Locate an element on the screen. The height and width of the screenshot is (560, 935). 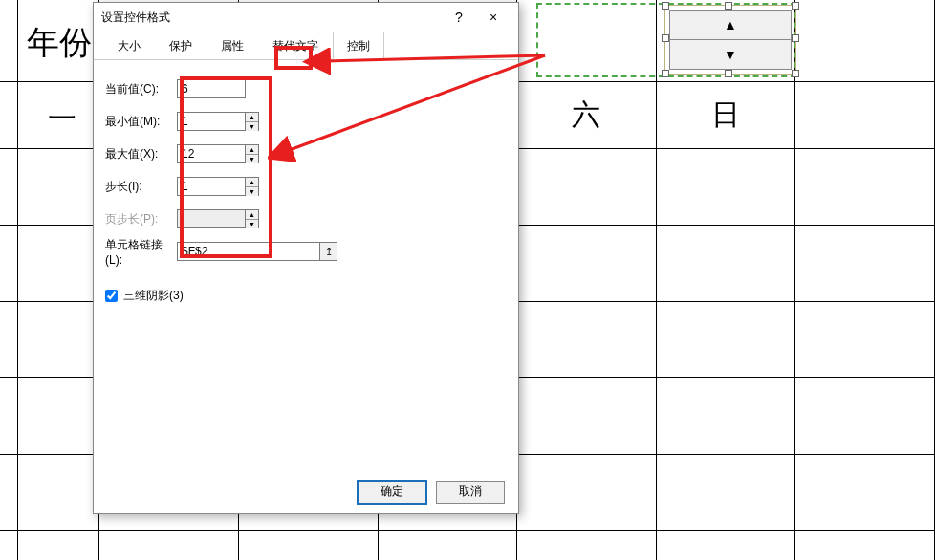
current-value-label: 当前值(C): is located at coordinates (141, 90).